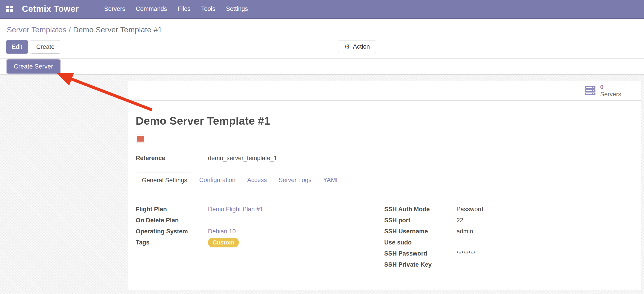 This screenshot has height=294, width=644. What do you see at coordinates (322, 10) in the screenshot?
I see `top-navbar: Cetmix Tower Servers Commands Files Tool…` at bounding box center [322, 10].